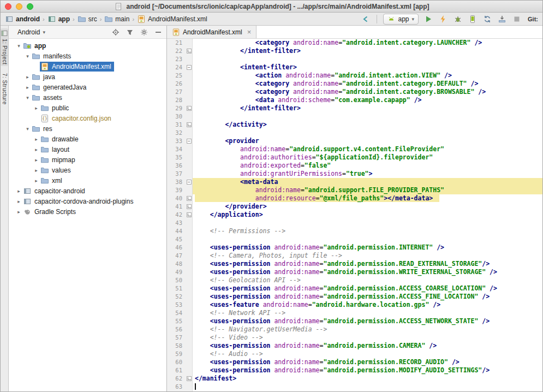 Image resolution: width=543 pixels, height=392 pixels. I want to click on code-line-41: 41 </provider>, so click(355, 206).